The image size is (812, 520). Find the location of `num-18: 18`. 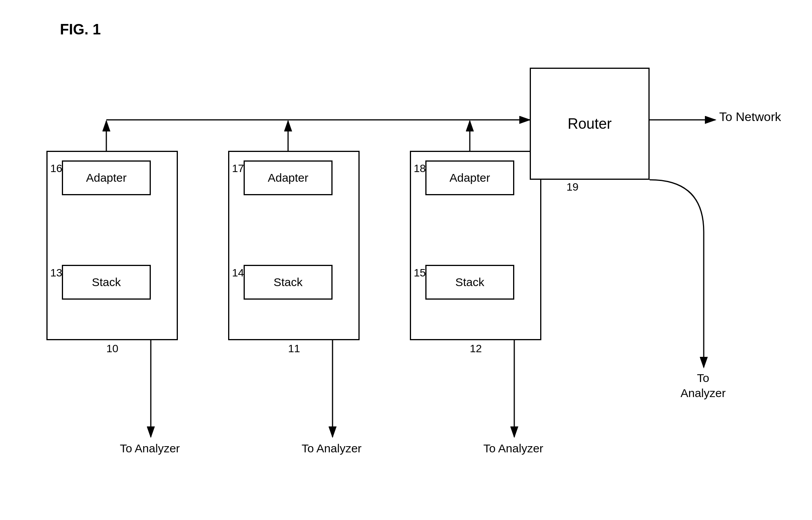

num-18: 18 is located at coordinates (420, 169).